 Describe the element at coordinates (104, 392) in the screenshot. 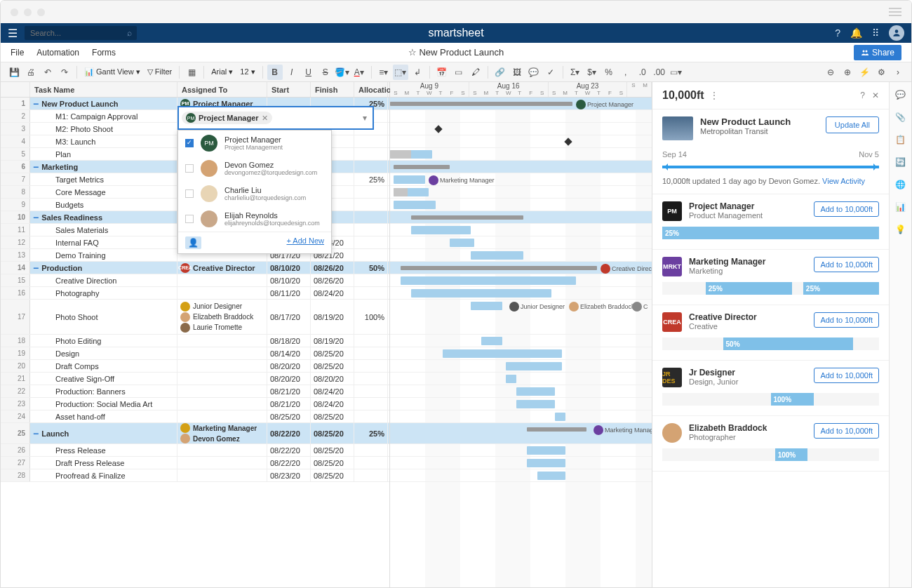

I see `task-cell: Production: Banners` at that location.